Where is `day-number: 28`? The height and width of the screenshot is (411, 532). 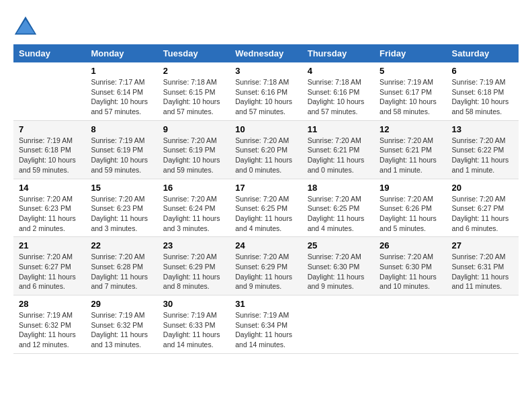
day-number: 28 is located at coordinates (50, 304).